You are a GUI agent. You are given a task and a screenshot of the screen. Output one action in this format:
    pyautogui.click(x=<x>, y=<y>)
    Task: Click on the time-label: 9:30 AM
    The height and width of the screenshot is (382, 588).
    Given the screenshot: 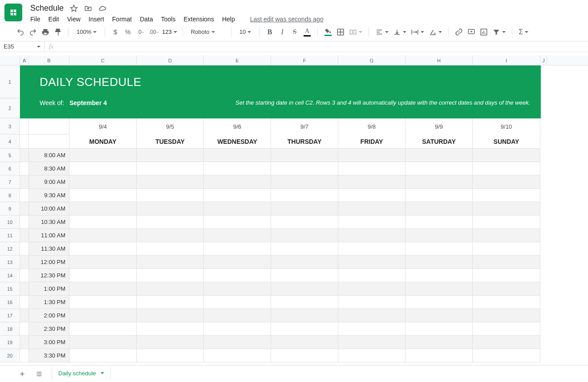 What is the action you would take?
    pyautogui.click(x=49, y=195)
    